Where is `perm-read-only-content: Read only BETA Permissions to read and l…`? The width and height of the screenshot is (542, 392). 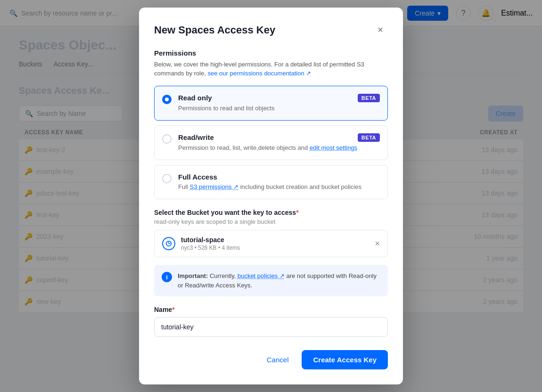
perm-read-only-content: Read only BETA Permissions to read and l… is located at coordinates (279, 103).